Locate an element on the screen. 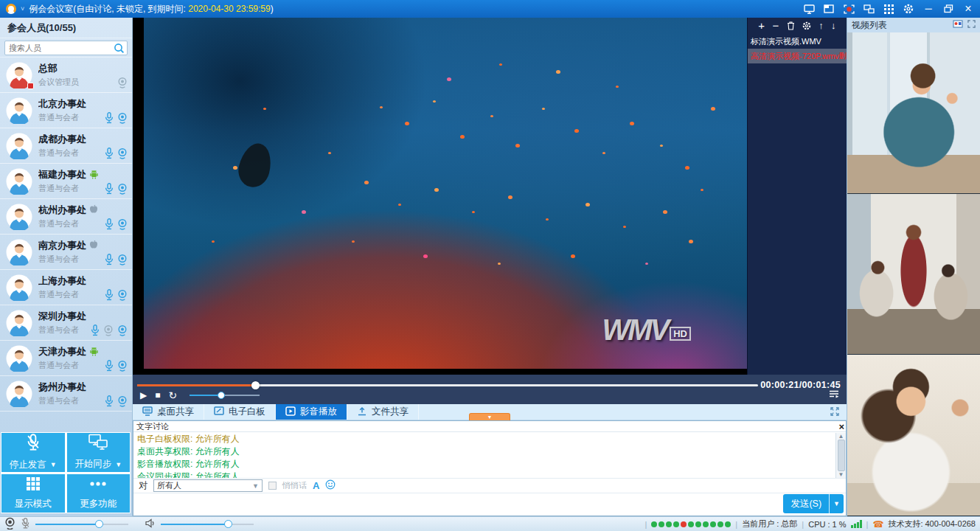 The width and height of the screenshot is (980, 531). message-input-area: 发送(S) ▼ is located at coordinates (490, 504).